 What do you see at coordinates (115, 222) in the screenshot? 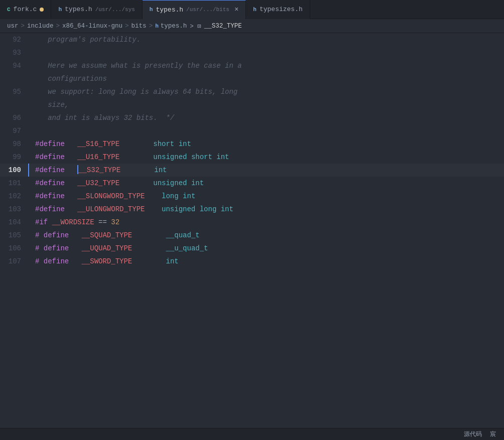
I see `token-14-6: 32` at bounding box center [115, 222].